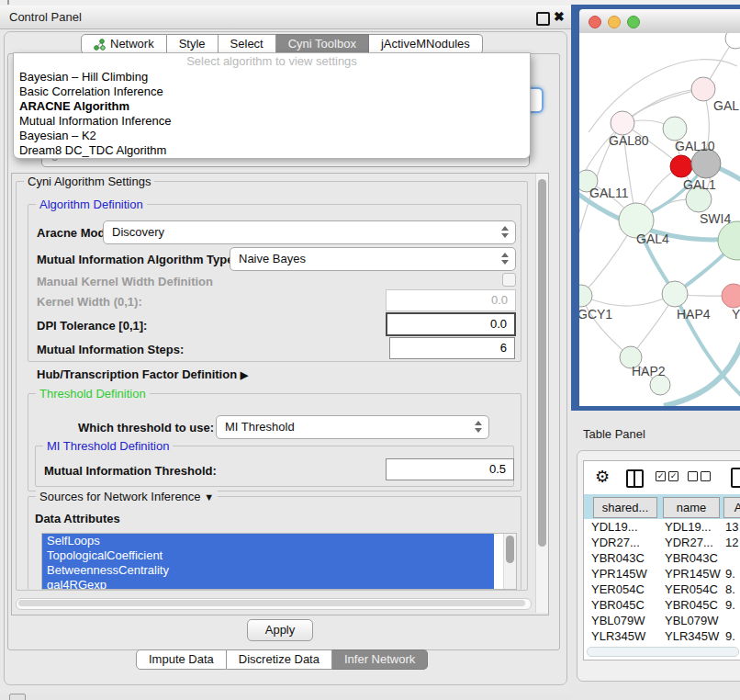  I want to click on network-canvas: GALGAL80GAL10GAL1GAL11SWI4GAL4GCY1HAP4YH…, so click(659, 220).